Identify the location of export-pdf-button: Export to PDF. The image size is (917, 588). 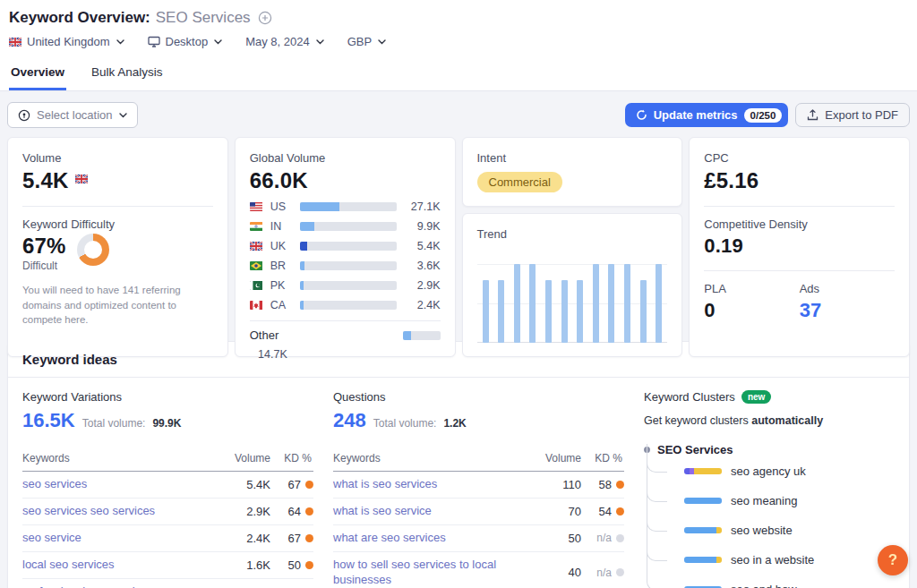
(853, 115).